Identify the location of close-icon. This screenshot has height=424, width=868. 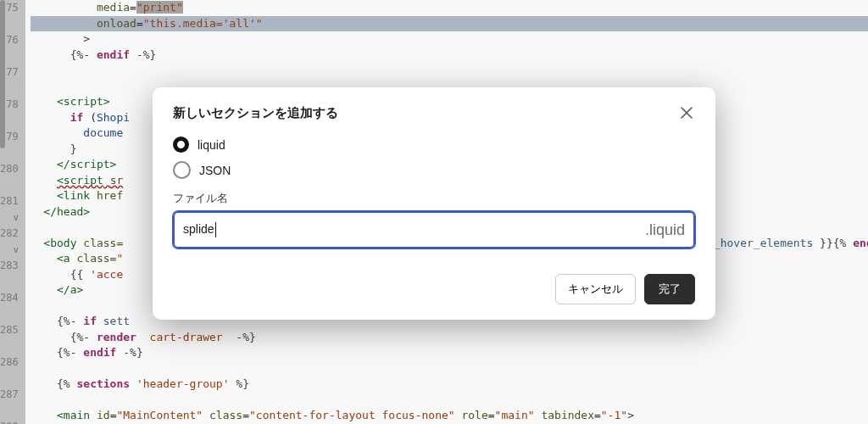
(687, 113).